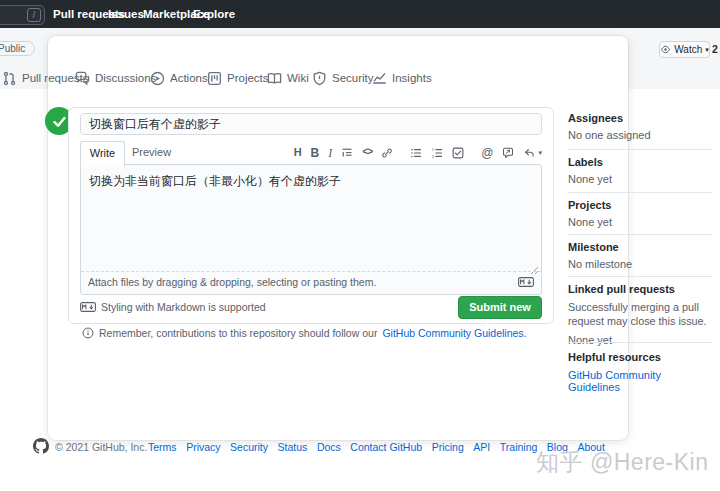 The width and height of the screenshot is (720, 491). Describe the element at coordinates (640, 314) in the screenshot. I see `sidebar-section-linked-prs: Linked pull requests Successfully mergin…` at that location.